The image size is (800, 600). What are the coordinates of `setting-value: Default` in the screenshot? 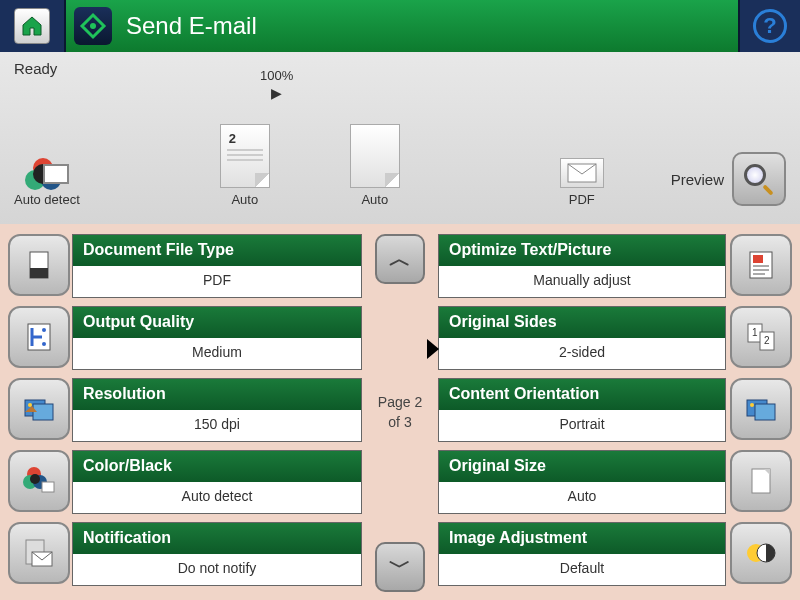 It's located at (582, 570).